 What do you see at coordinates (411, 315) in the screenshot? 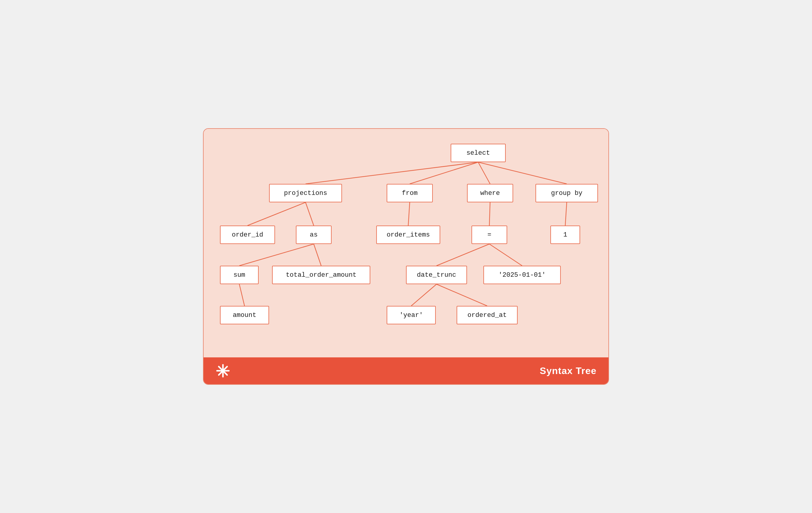
I see `node-year: 'year'` at bounding box center [411, 315].